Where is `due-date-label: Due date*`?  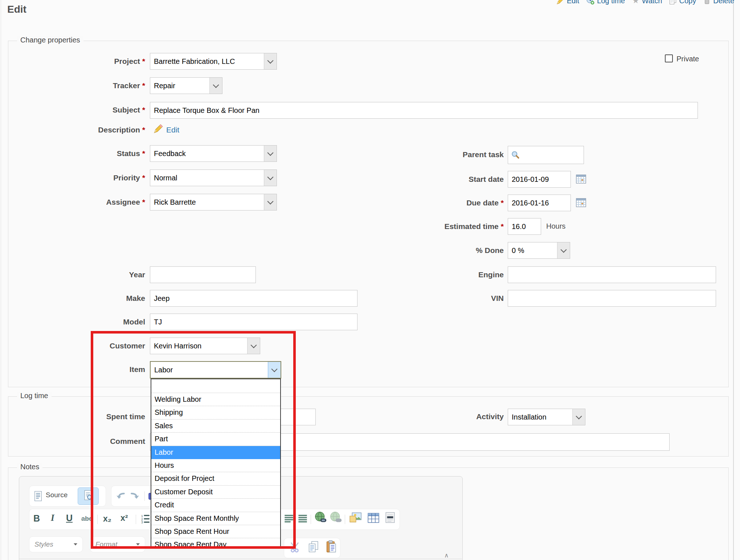
due-date-label: Due date* is located at coordinates (449, 203).